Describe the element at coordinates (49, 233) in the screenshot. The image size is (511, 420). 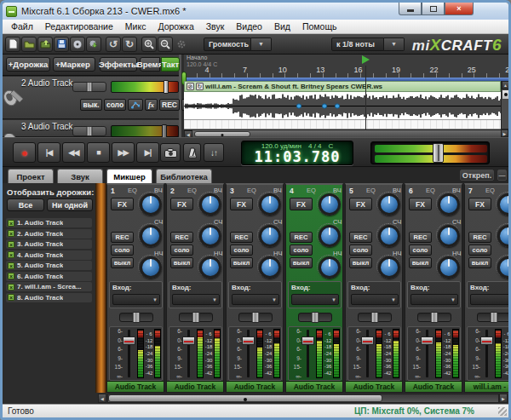
I see `mixer-track-list-item: ×2. Audio Track` at that location.